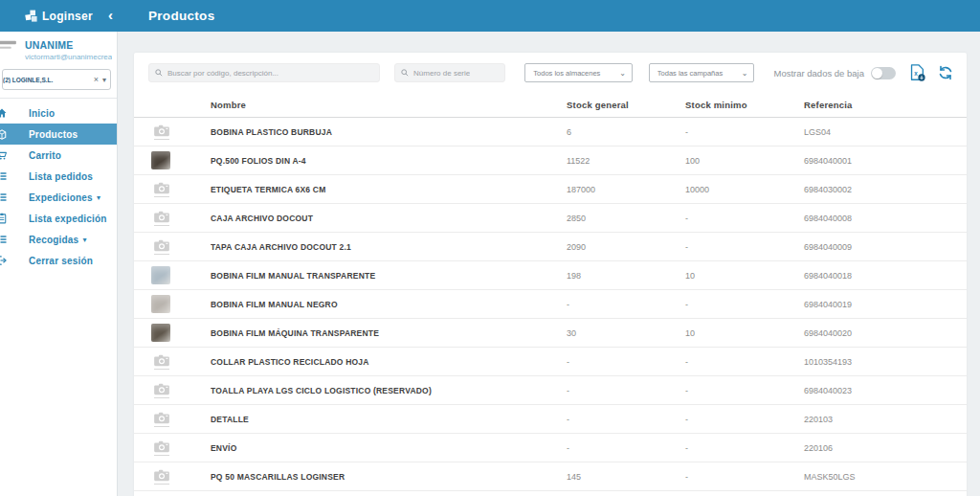 The image size is (980, 496). Describe the element at coordinates (69, 45) in the screenshot. I see `user-name: UNANIME` at that location.